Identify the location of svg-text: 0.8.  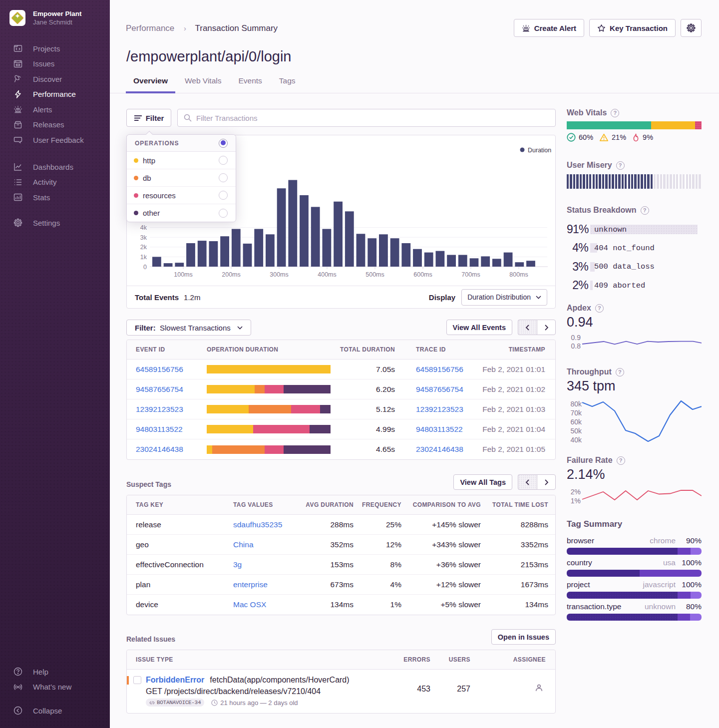
(576, 346).